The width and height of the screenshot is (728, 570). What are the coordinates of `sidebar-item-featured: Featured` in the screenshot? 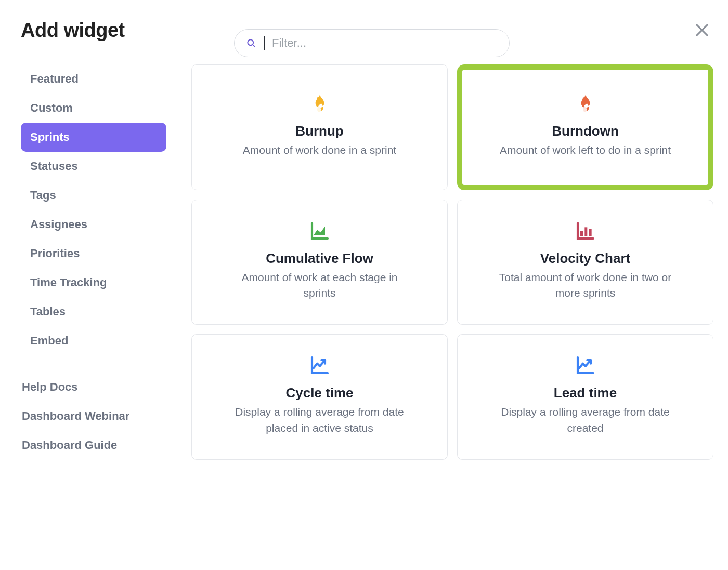 It's located at (94, 79).